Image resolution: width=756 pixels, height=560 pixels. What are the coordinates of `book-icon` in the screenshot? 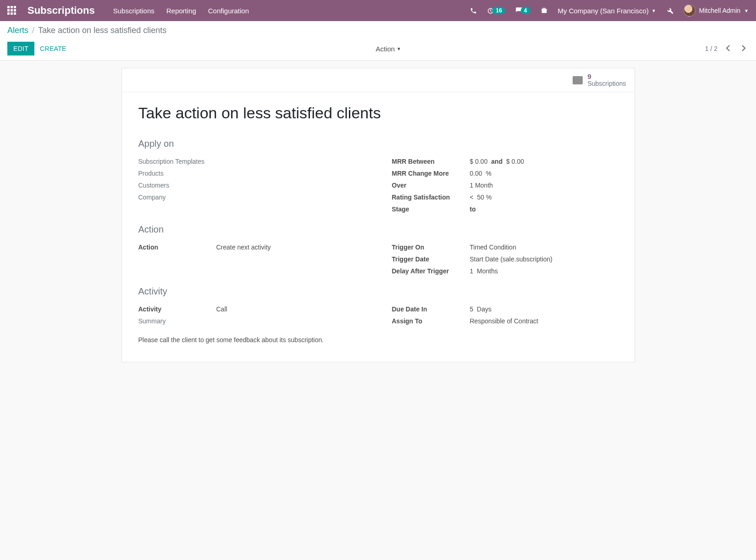 It's located at (578, 80).